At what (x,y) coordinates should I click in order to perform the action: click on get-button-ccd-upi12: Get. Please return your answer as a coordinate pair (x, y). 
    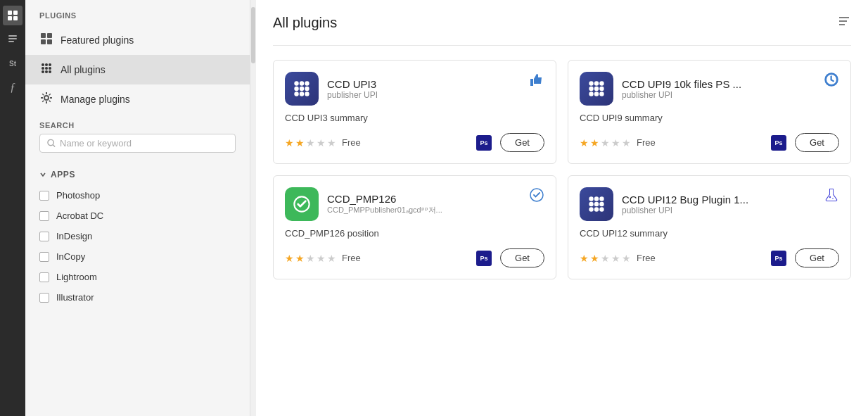
    Looking at the image, I should click on (817, 258).